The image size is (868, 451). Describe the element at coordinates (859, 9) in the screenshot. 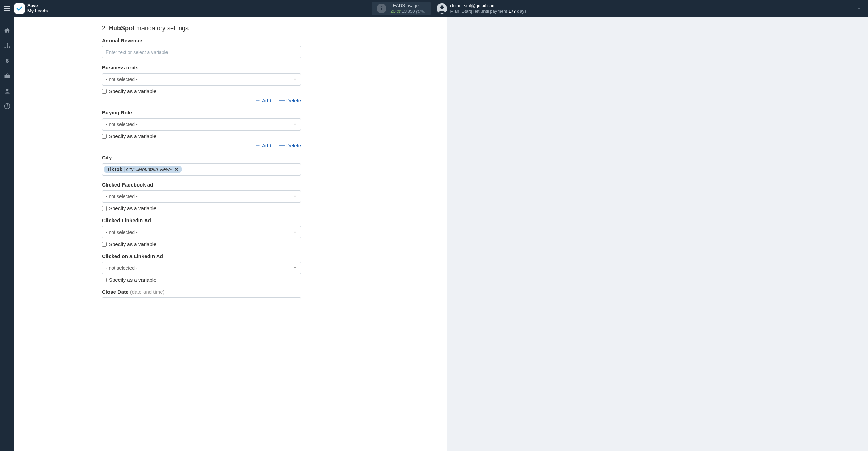

I see `account-caret-icon` at that location.